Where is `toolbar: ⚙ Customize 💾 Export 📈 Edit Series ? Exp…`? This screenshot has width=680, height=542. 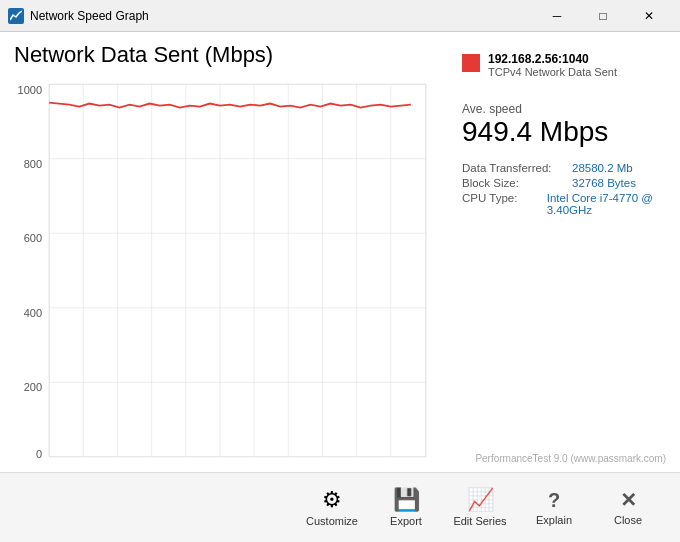
toolbar: ⚙ Customize 💾 Export 📈 Edit Series ? Exp… is located at coordinates (340, 507).